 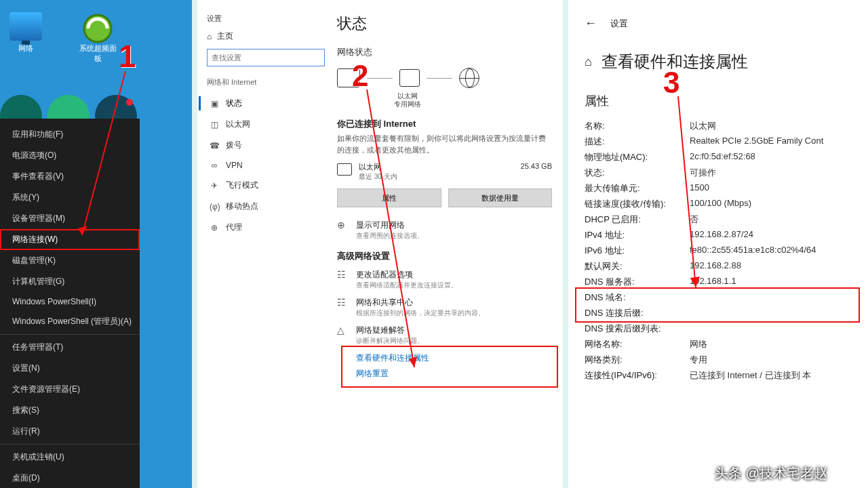 I want to click on desktop-icons: 网络 系统超频面板, so click(x=62, y=38).